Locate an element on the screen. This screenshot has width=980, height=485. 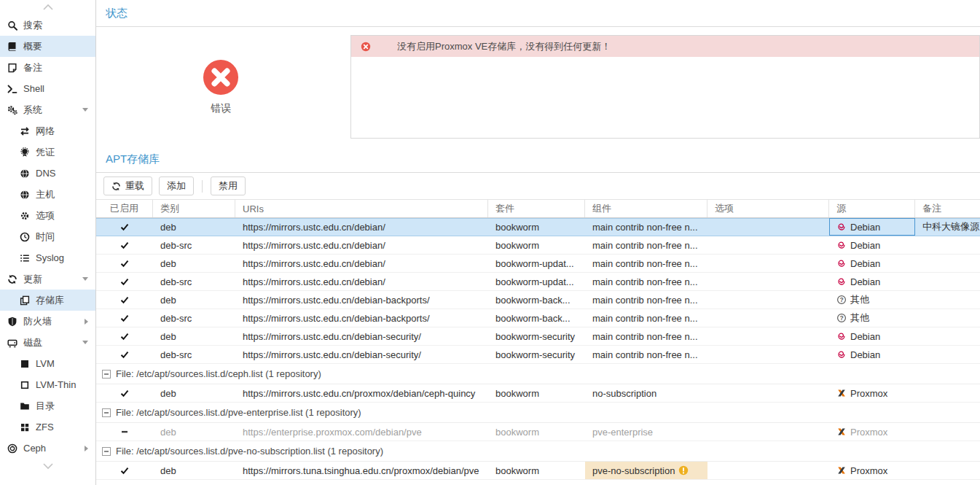
proxmox-icon is located at coordinates (842, 393).